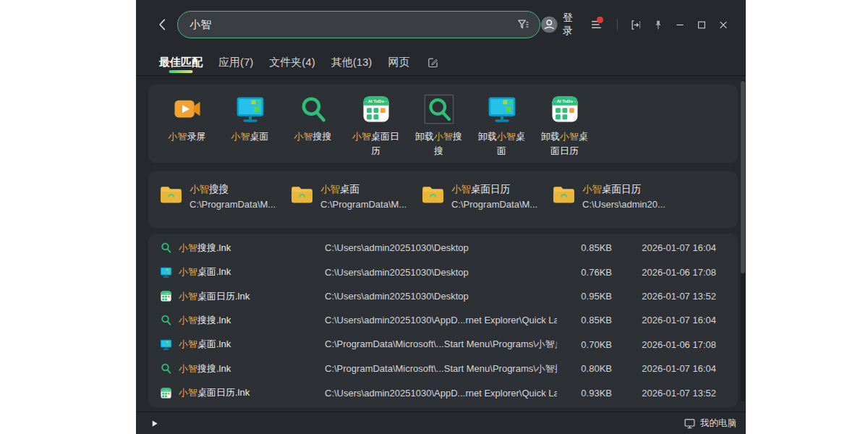 This screenshot has width=868, height=434. I want to click on folder-item: 小智桌面日历 C:\Users\admin20..., so click(618, 205).